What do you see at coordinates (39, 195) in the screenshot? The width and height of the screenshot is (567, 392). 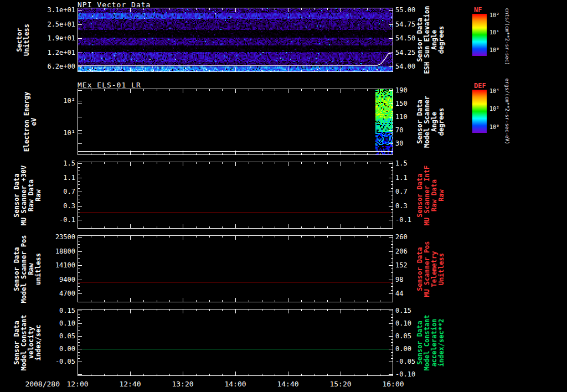 I see `mu-scanner-raw-line-ylabel-line: Raw` at bounding box center [39, 195].